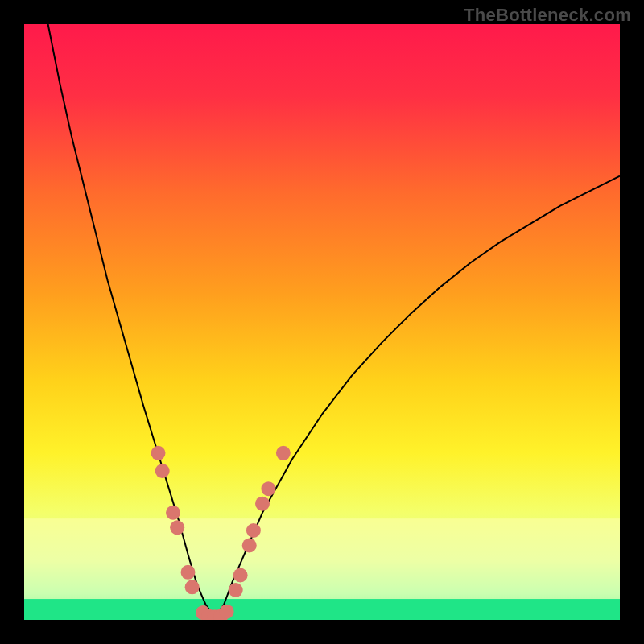 This screenshot has height=644, width=644. I want to click on pale-band, so click(322, 559).